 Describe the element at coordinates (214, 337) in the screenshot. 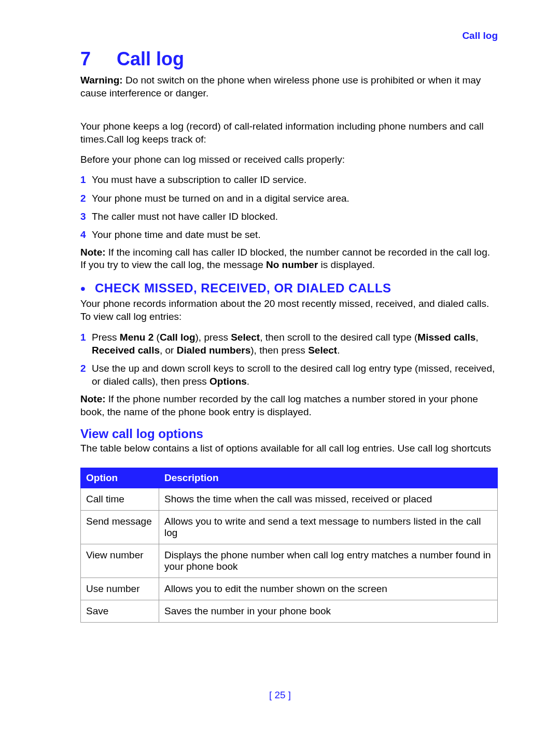

I see `t: ), press` at that location.